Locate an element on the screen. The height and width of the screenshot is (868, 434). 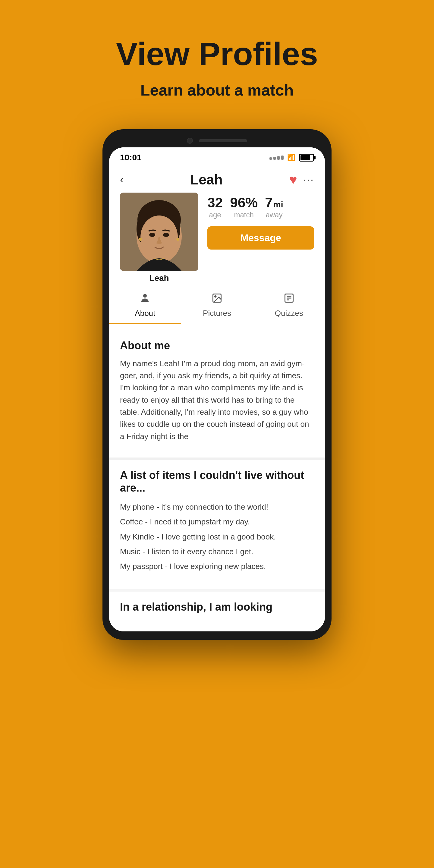
profile-photo is located at coordinates (159, 232).